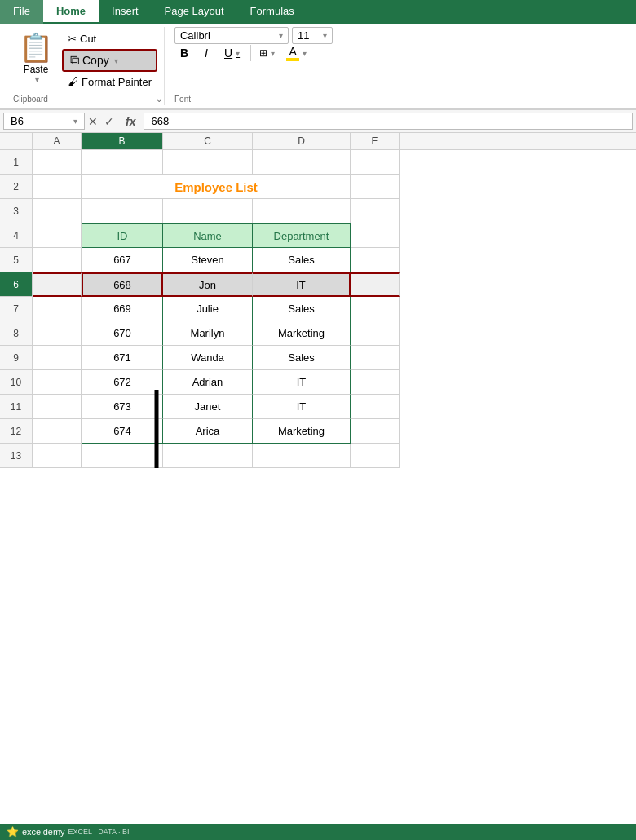  Describe the element at coordinates (375, 141) in the screenshot. I see `col-header-e: E` at that location.